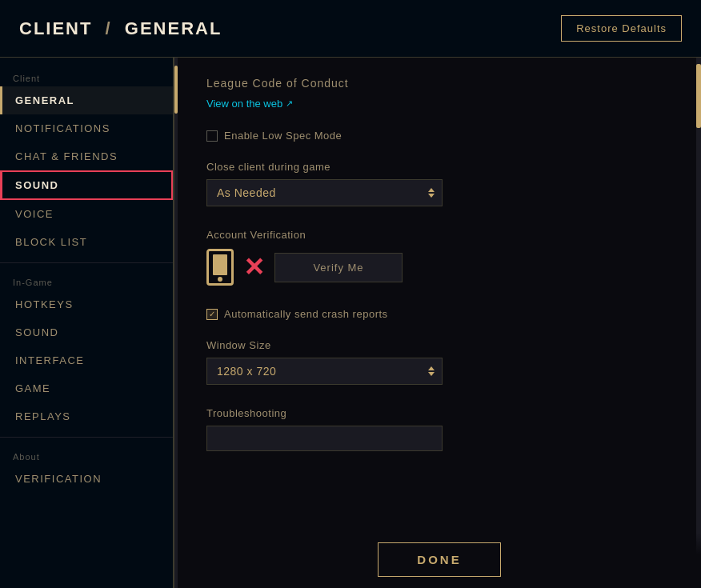  I want to click on footer: DONE, so click(439, 560).